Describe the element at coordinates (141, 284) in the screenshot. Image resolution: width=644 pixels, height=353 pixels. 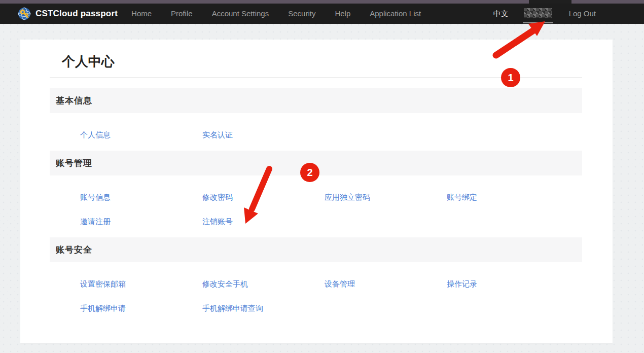
I see `link-set-recovery-email: 设置密保邮箱` at that location.